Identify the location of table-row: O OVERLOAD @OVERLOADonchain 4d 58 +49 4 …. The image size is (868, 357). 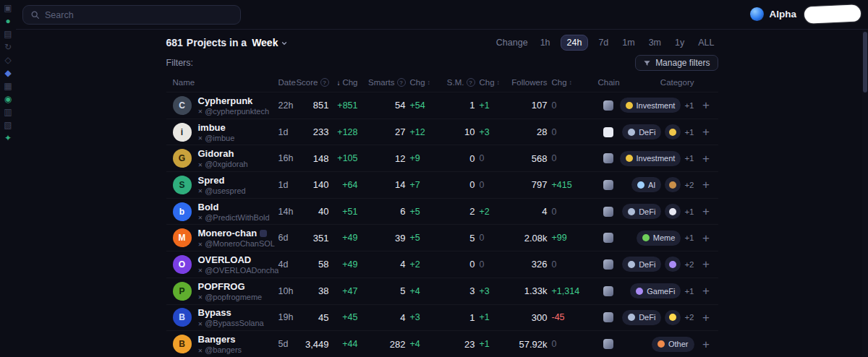
(443, 264).